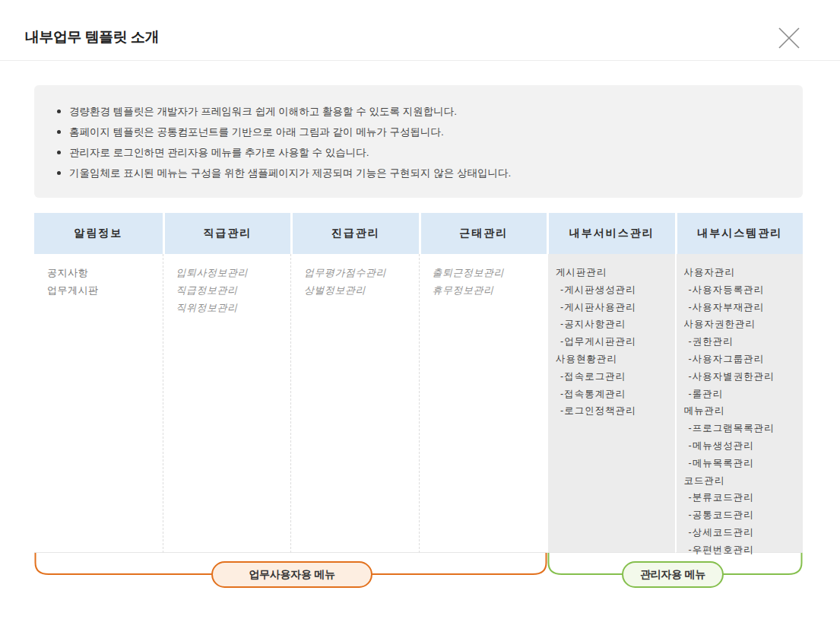 This screenshot has width=840, height=635. Describe the element at coordinates (742, 532) in the screenshot. I see `menu-subitem: -상세코드관리` at that location.